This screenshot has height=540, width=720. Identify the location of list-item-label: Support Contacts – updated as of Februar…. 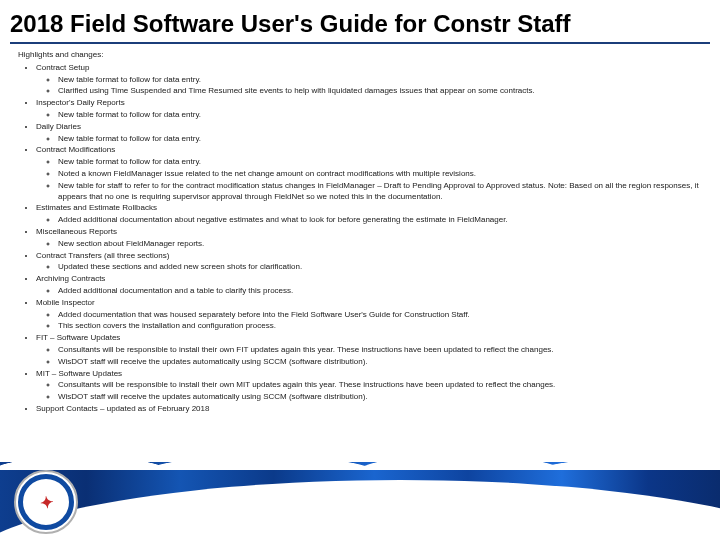
(122, 408).